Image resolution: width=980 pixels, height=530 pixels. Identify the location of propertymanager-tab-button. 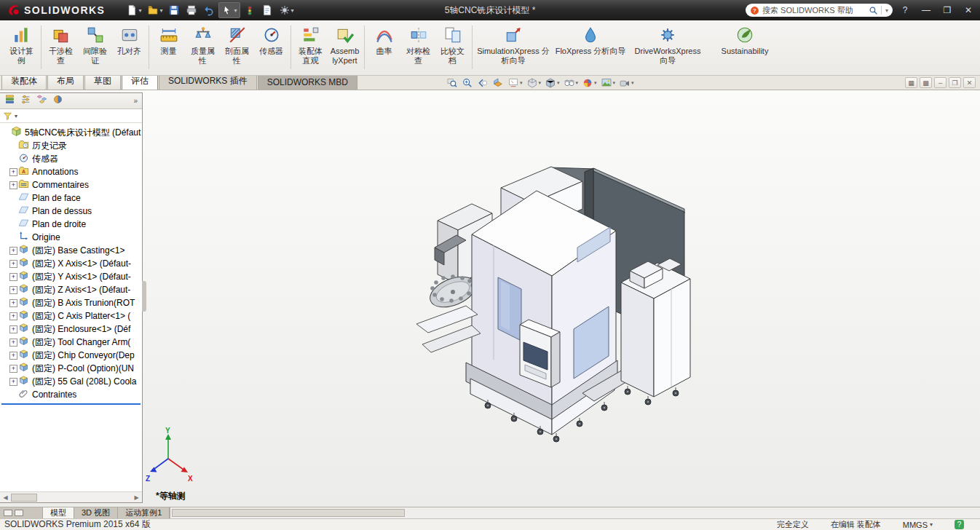
(26, 100).